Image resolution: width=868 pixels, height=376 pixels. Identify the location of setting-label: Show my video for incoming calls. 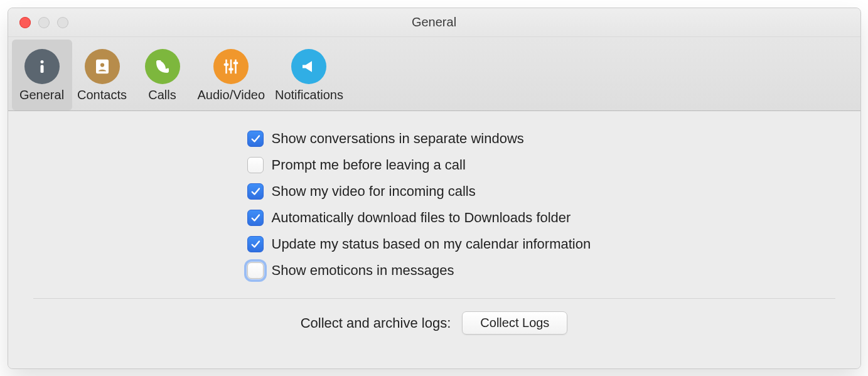
(374, 191).